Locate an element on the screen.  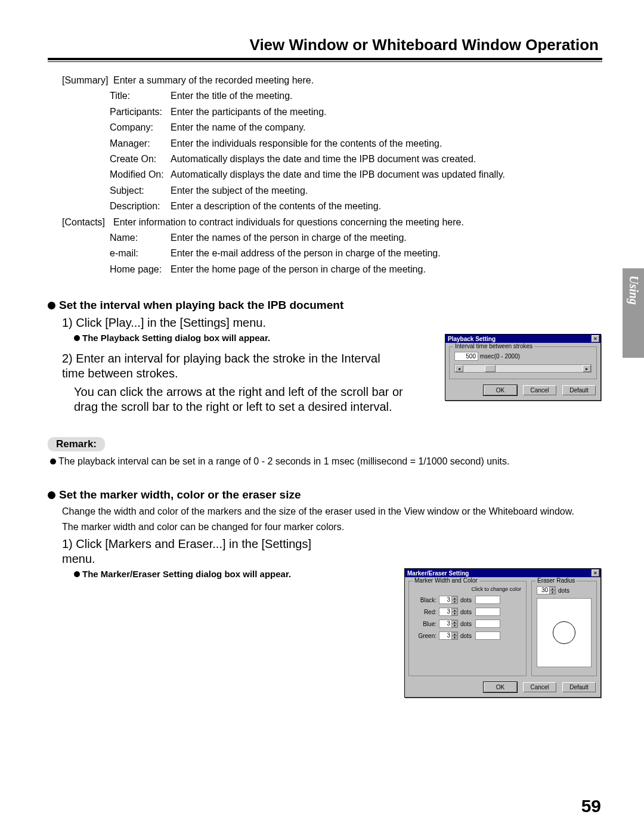
summary-key: Description: is located at coordinates (140, 206).